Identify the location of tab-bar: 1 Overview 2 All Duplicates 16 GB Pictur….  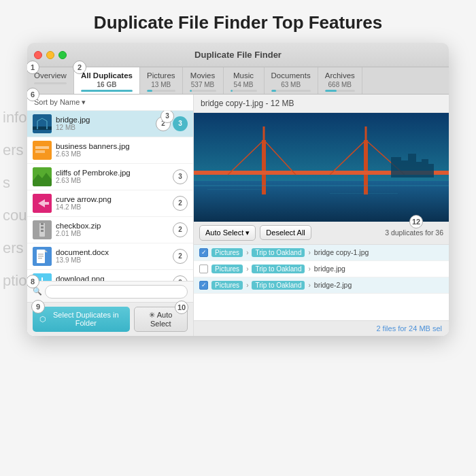
(238, 81).